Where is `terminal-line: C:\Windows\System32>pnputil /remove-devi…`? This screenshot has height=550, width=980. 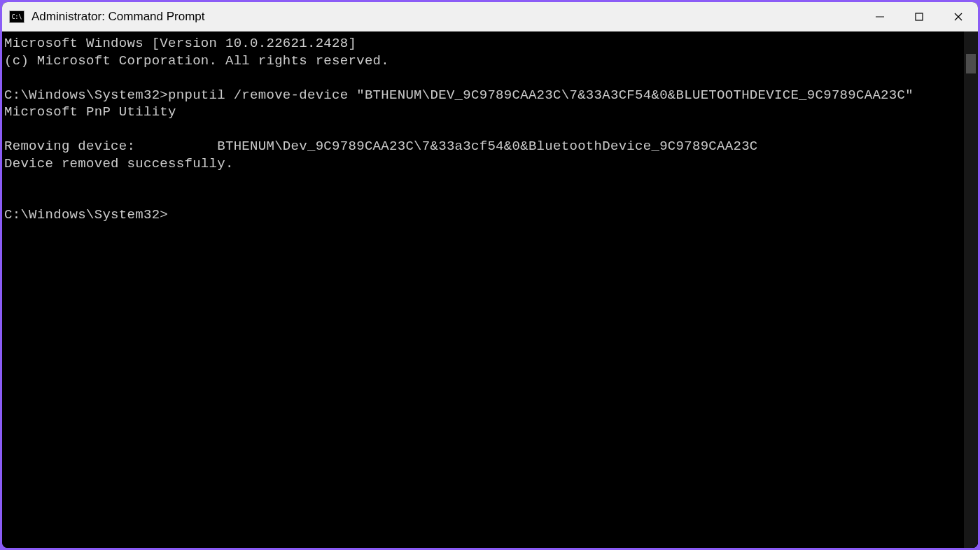
terminal-line: C:\Windows\System32>pnputil /remove-devi… is located at coordinates (459, 95).